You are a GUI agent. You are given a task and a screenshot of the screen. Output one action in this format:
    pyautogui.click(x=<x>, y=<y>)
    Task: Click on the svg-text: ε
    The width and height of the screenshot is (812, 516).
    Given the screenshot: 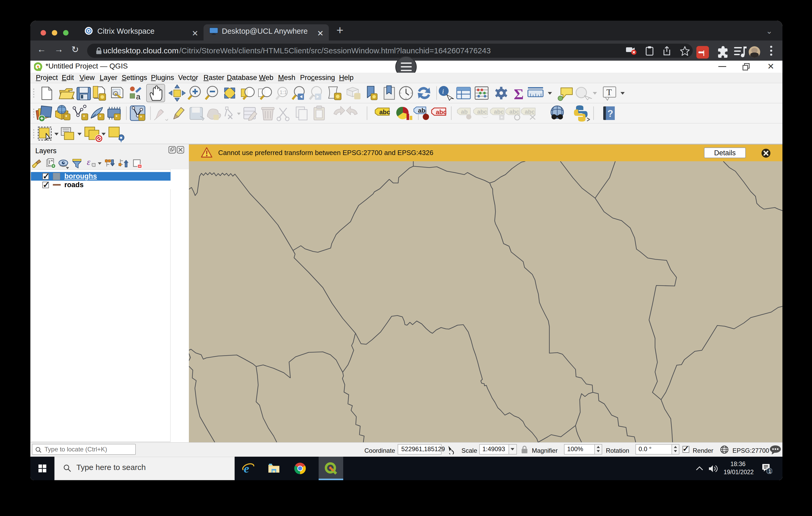 What is the action you would take?
    pyautogui.click(x=89, y=162)
    